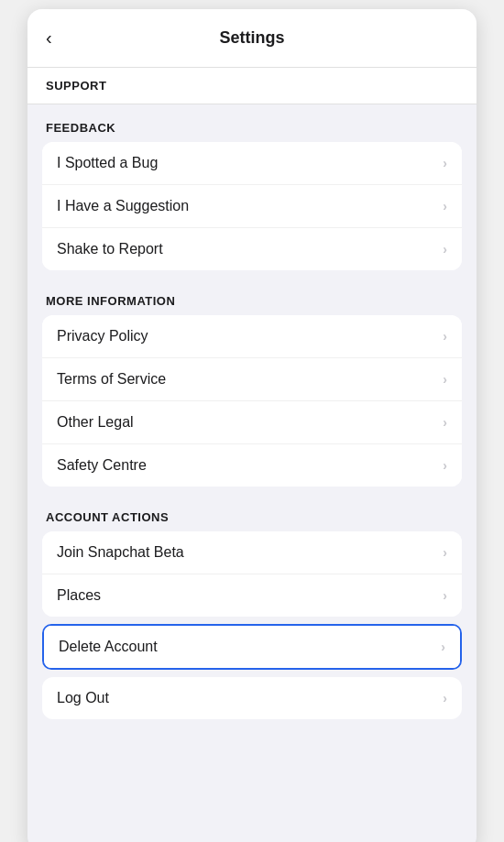 The height and width of the screenshot is (842, 504). What do you see at coordinates (445, 596) in the screenshot?
I see `chevron-icon-places: ›` at bounding box center [445, 596].